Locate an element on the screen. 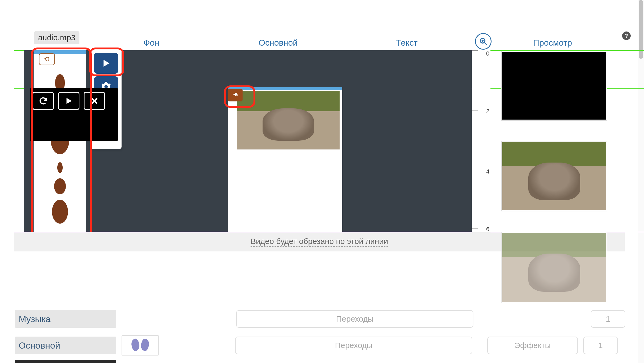 Image resolution: width=644 pixels, height=363 pixels. time-ruler: 0 2 4 6 6.300 is located at coordinates (481, 144).